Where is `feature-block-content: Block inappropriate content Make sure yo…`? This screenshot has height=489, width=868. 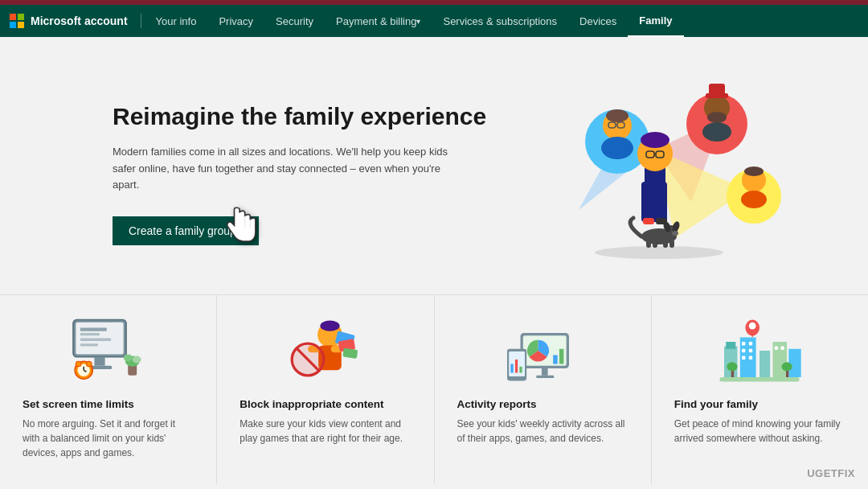 feature-block-content: Block inappropriate content Make sure yo… is located at coordinates (326, 389).